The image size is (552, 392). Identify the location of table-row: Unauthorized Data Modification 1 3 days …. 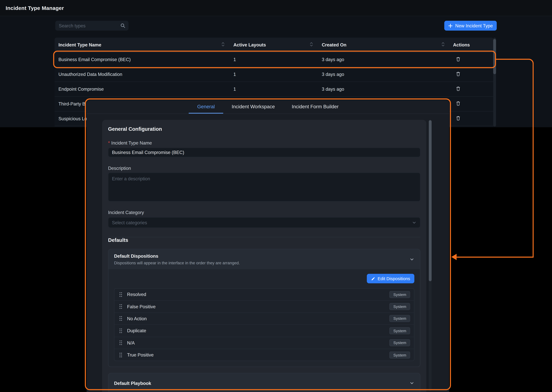
(274, 75).